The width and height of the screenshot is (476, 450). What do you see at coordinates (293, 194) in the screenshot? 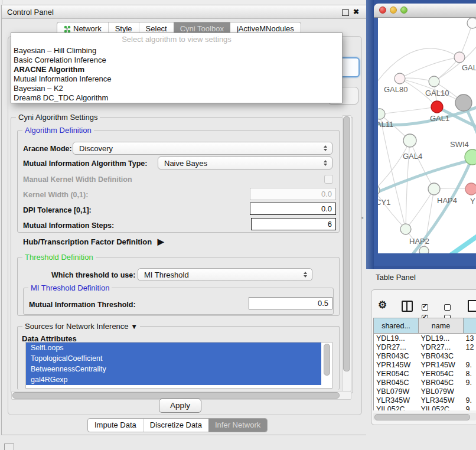
I see `kernel-width-field: 0.0` at bounding box center [293, 194].